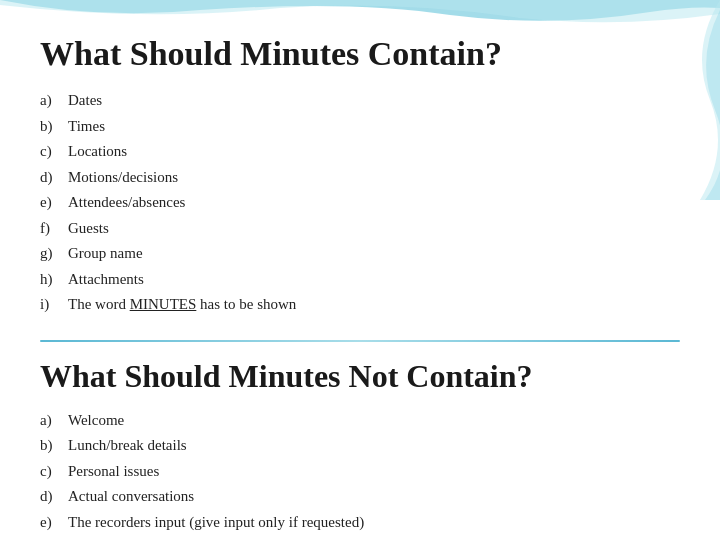  I want to click on list-item: h)Attachments, so click(360, 280).